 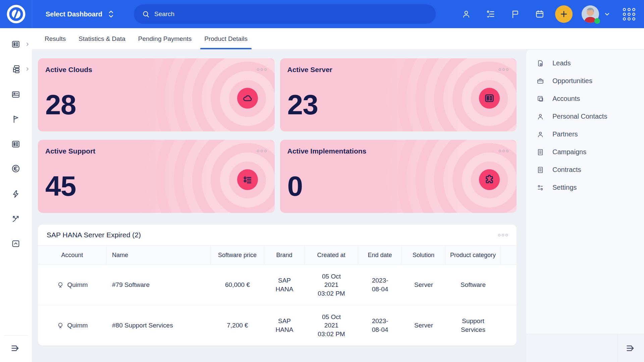 What do you see at coordinates (508, 255) in the screenshot?
I see `column-header` at bounding box center [508, 255].